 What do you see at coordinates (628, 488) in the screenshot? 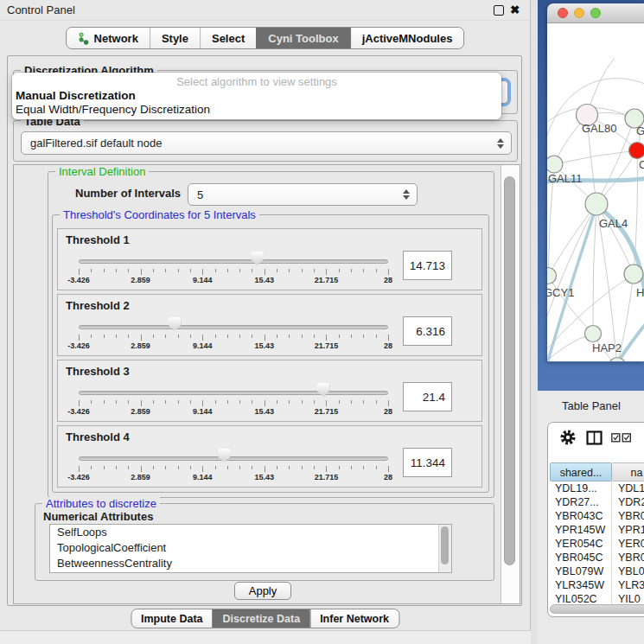
I see `cell-name: YDL1` at bounding box center [628, 488].